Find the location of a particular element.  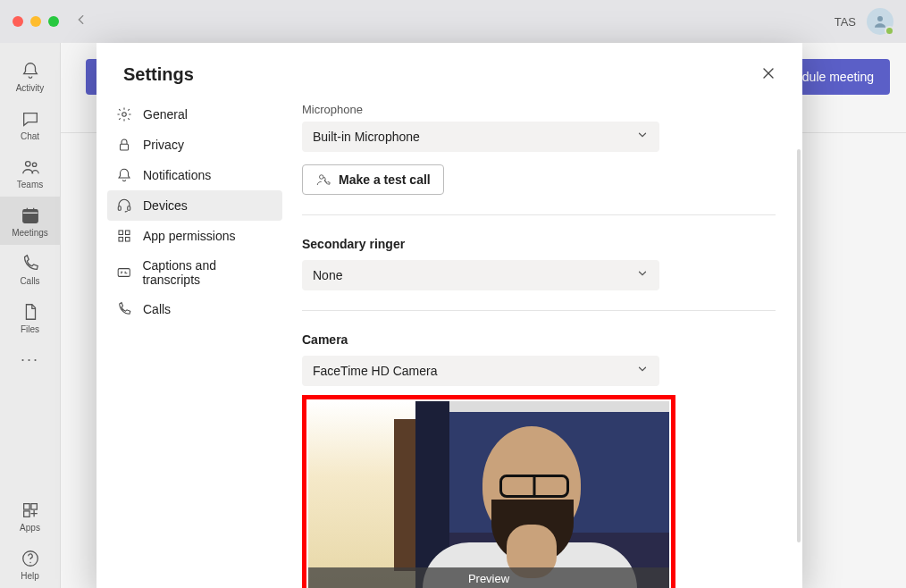

microphone-value: Built-in Microphone is located at coordinates (366, 137).